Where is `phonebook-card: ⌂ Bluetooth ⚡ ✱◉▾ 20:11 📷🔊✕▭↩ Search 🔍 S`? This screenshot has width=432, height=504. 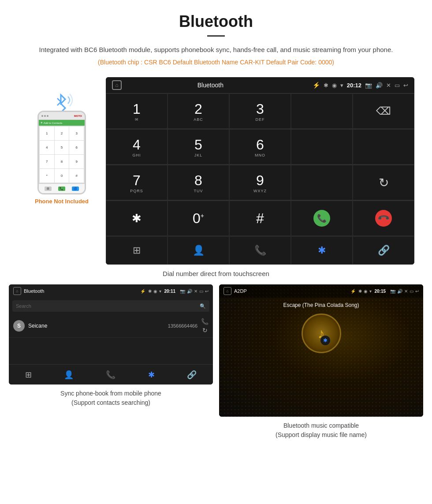
phonebook-card: ⌂ Bluetooth ⚡ ✱◉▾ 20:11 📷🔊✕▭↩ Search 🔍 S is located at coordinates (111, 362).